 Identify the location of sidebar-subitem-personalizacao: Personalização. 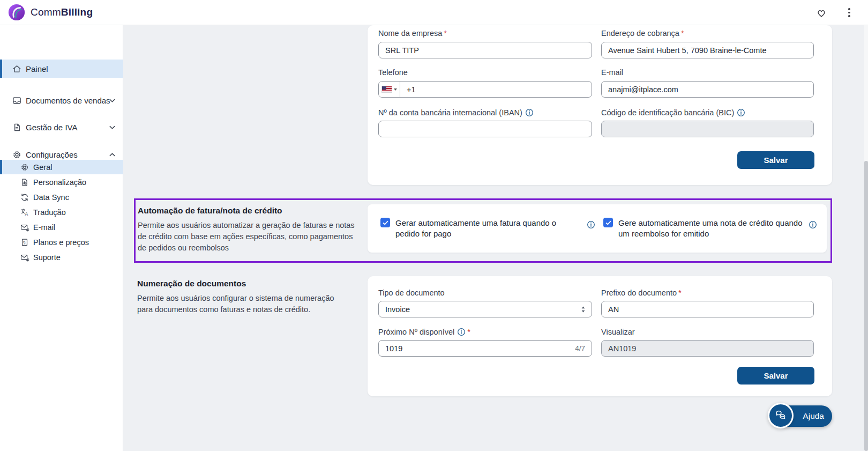
(62, 182).